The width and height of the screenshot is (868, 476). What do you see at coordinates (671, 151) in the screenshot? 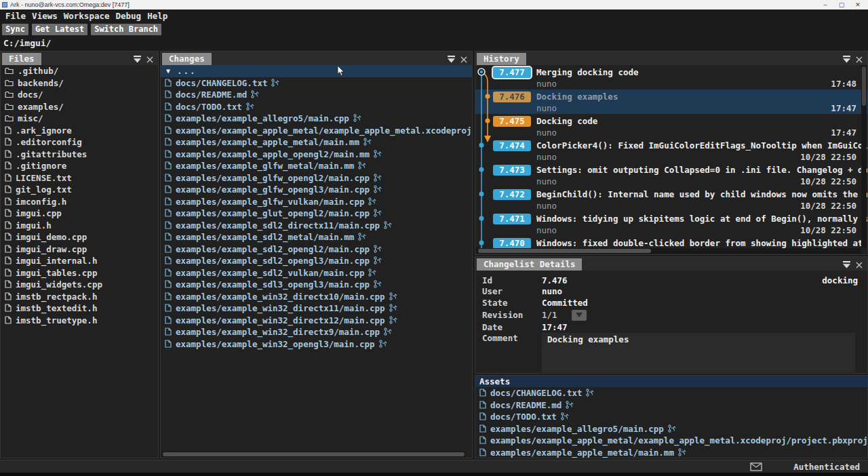
I see `commit-row: 7.474 ColorPicker4(): Fixed ImGuiColorEd…` at bounding box center [671, 151].